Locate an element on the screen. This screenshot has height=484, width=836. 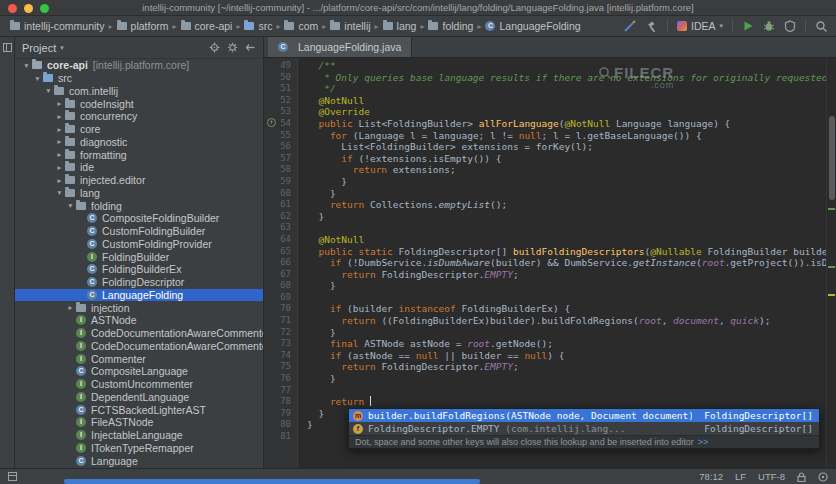
lock-icon is located at coordinates (802, 477).